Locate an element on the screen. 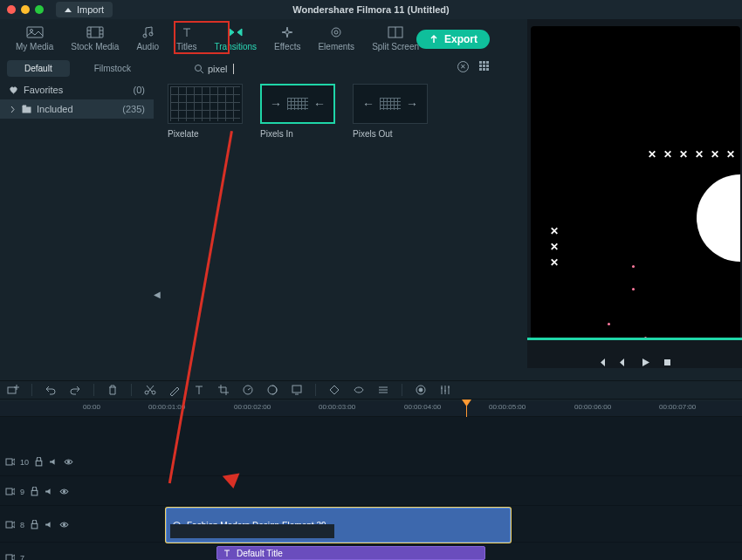 Image resolution: width=742 pixels, height=560 pixels. clip-thumb is located at coordinates (252, 531).